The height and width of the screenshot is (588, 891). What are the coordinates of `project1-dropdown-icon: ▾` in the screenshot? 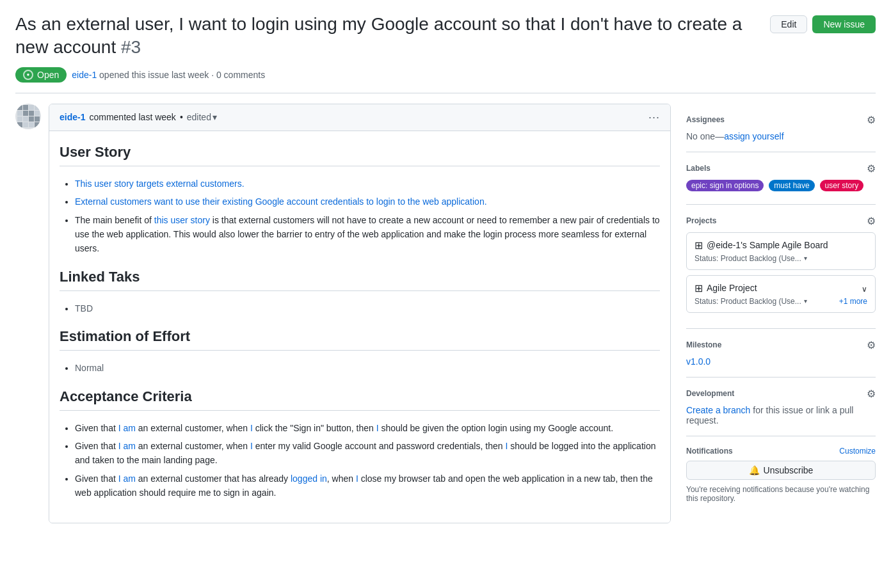 It's located at (805, 258).